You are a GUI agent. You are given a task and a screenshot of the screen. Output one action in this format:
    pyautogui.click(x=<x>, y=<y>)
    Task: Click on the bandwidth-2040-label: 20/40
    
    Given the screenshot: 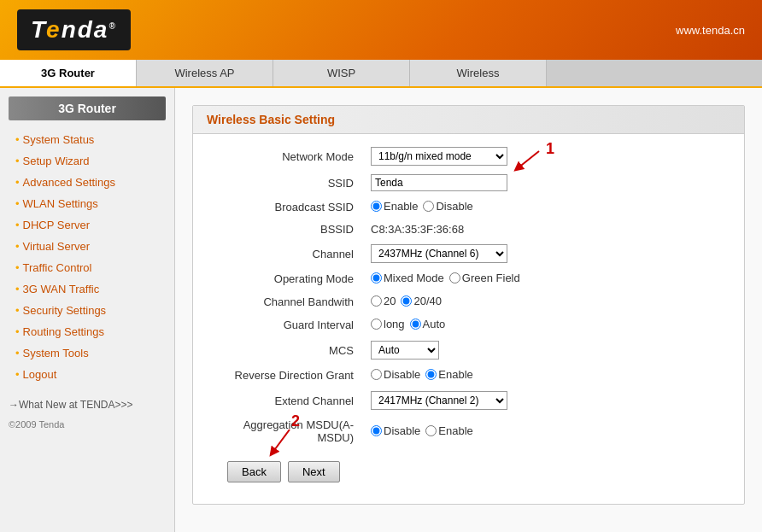 What is the action you would take?
    pyautogui.click(x=421, y=301)
    